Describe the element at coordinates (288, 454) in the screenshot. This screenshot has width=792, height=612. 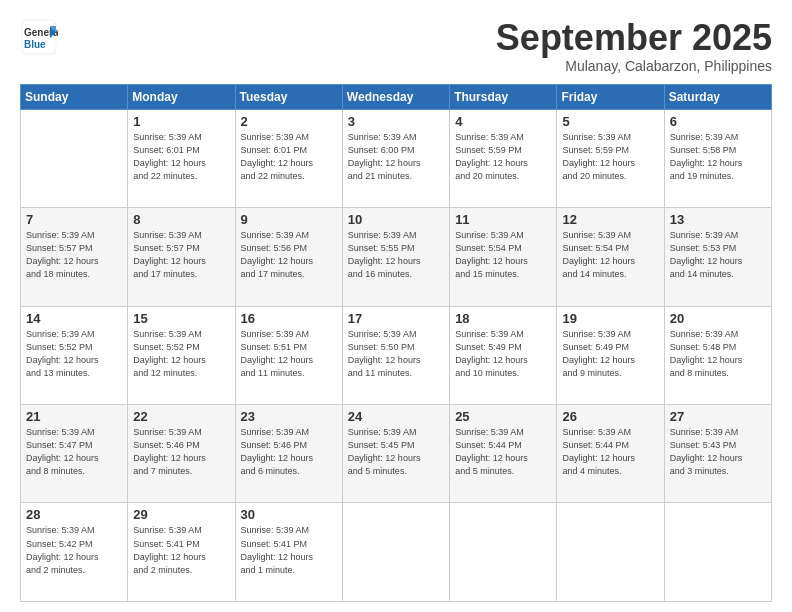
I see `calendar-cell: 23Sunrise: 5:39 AM Sunset: 5:46 PM Dayli…` at that location.